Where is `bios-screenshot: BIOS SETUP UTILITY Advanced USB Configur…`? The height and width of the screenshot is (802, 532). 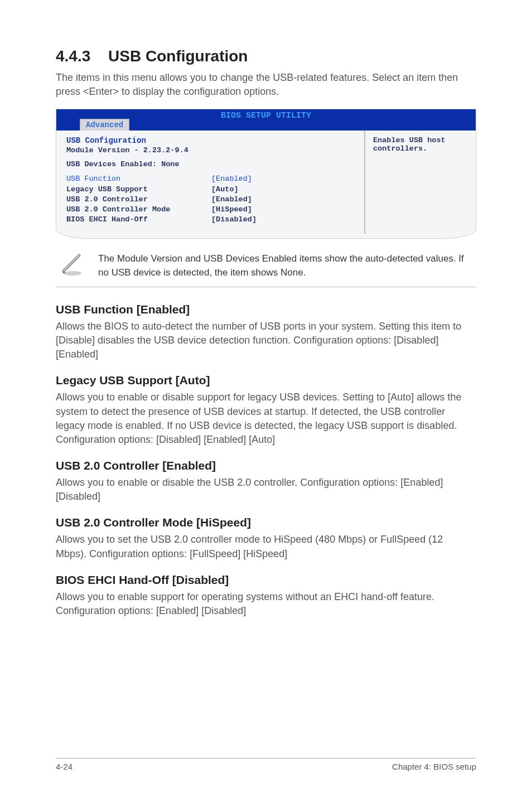 bios-screenshot: BIOS SETUP UTILITY Advanced USB Configur… is located at coordinates (266, 174).